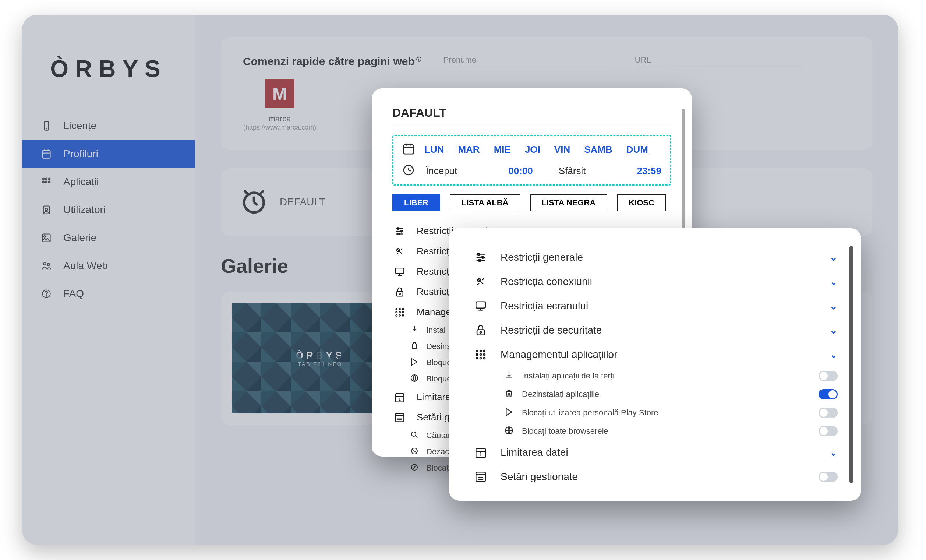 This screenshot has height=560, width=926. Describe the element at coordinates (409, 171) in the screenshot. I see `clock-icon` at that location.